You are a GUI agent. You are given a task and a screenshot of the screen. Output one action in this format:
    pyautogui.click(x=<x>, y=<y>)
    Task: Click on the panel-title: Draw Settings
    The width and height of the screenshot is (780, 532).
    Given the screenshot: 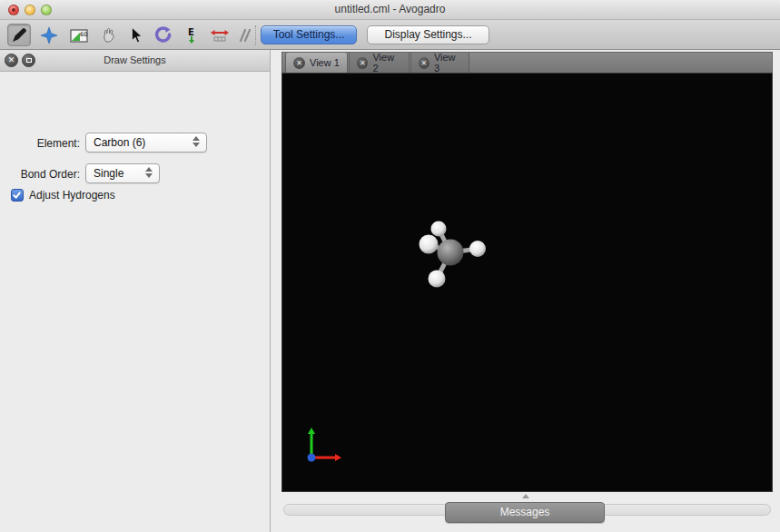 What is the action you would take?
    pyautogui.click(x=134, y=60)
    